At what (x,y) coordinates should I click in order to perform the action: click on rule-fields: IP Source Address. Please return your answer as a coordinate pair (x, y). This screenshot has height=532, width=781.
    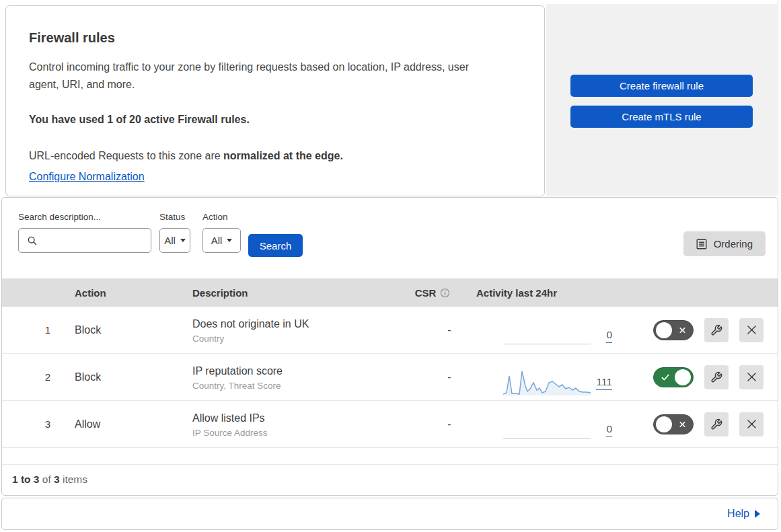
    Looking at the image, I should click on (292, 433).